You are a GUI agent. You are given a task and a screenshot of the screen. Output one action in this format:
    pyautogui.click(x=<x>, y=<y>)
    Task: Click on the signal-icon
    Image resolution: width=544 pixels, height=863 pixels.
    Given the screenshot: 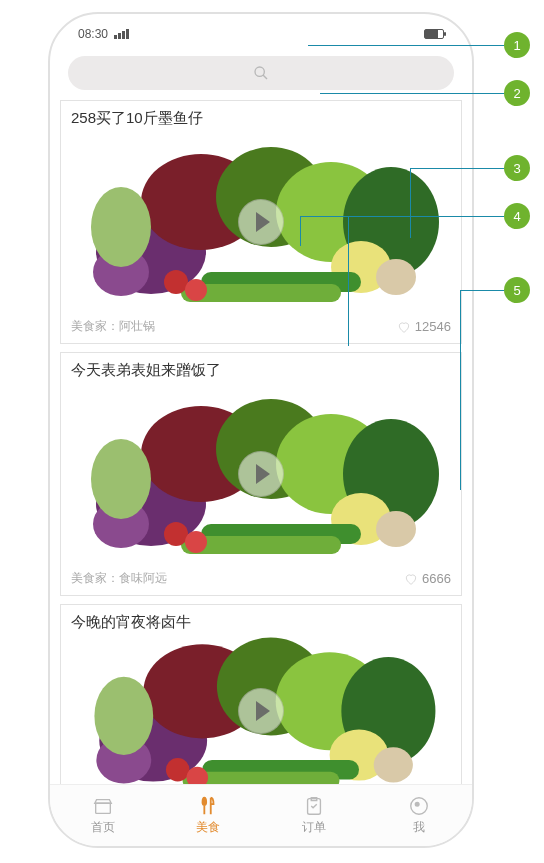 What is the action you would take?
    pyautogui.click(x=122, y=34)
    